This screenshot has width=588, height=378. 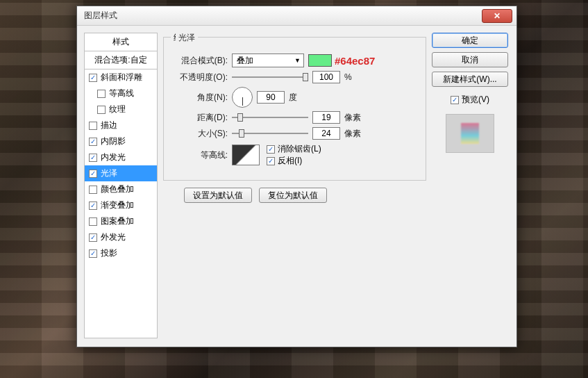 What do you see at coordinates (201, 97) in the screenshot?
I see `angle-label: 角度(N):` at bounding box center [201, 97].